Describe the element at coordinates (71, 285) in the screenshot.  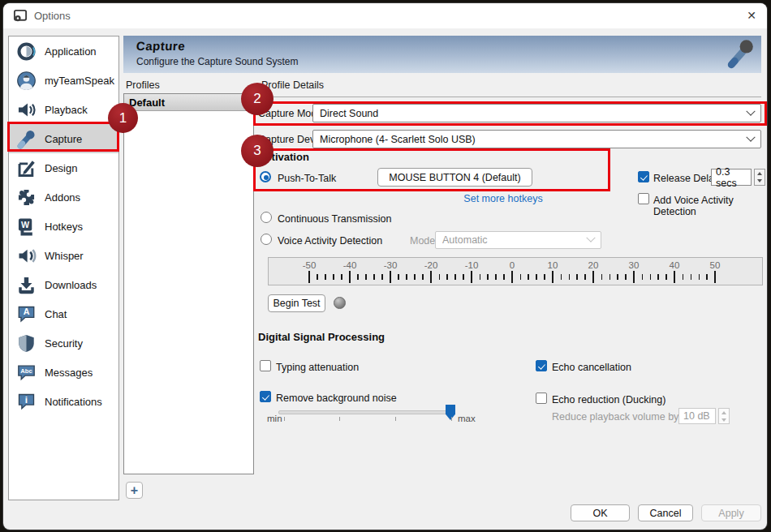
I see `sidebar-item-label: Downloads` at that location.